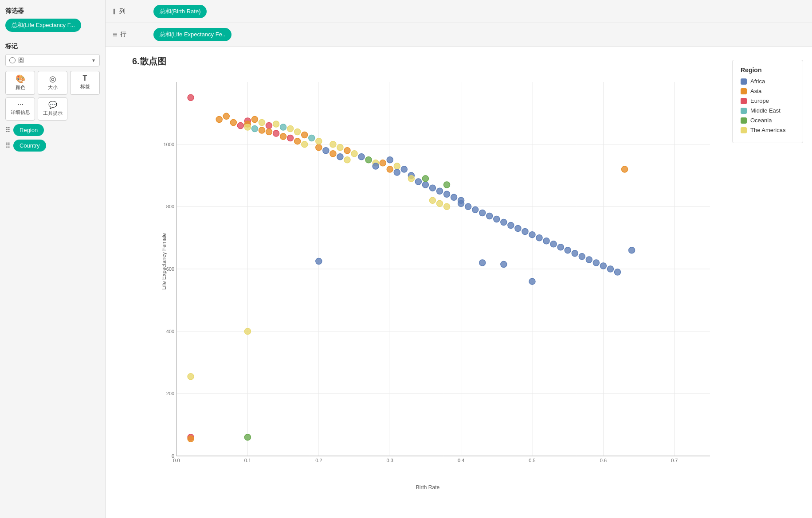 The image size is (812, 518). I want to click on legend-item-europe: Europe, so click(768, 101).